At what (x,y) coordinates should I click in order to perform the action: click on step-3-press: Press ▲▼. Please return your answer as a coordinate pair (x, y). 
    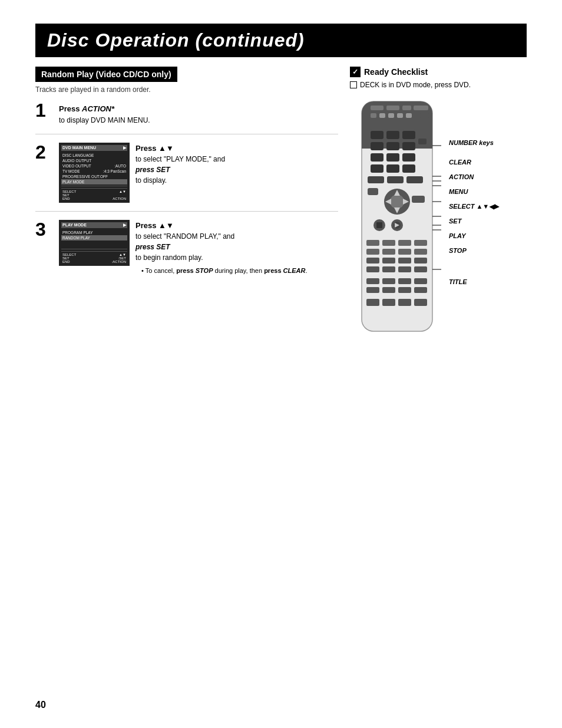
    Looking at the image, I should click on (154, 225).